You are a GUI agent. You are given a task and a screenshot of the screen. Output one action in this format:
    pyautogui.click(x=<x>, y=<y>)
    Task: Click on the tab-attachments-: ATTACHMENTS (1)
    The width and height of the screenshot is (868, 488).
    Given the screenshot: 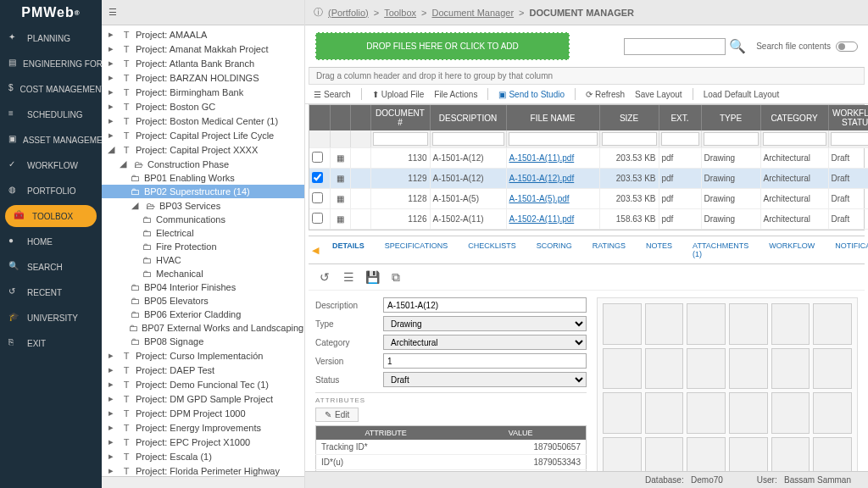 What is the action you would take?
    pyautogui.click(x=721, y=250)
    